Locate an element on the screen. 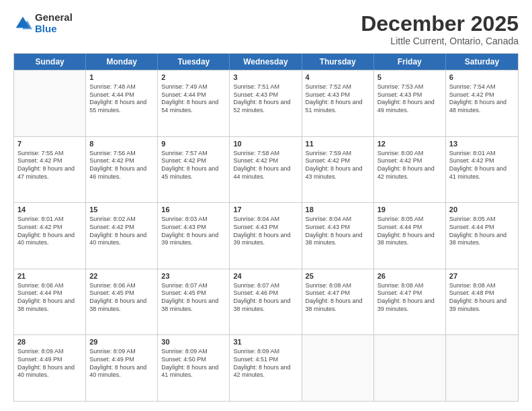 The image size is (532, 411). cell-daylight: Daylight: 8 hours and 47 minutes. is located at coordinates (50, 173).